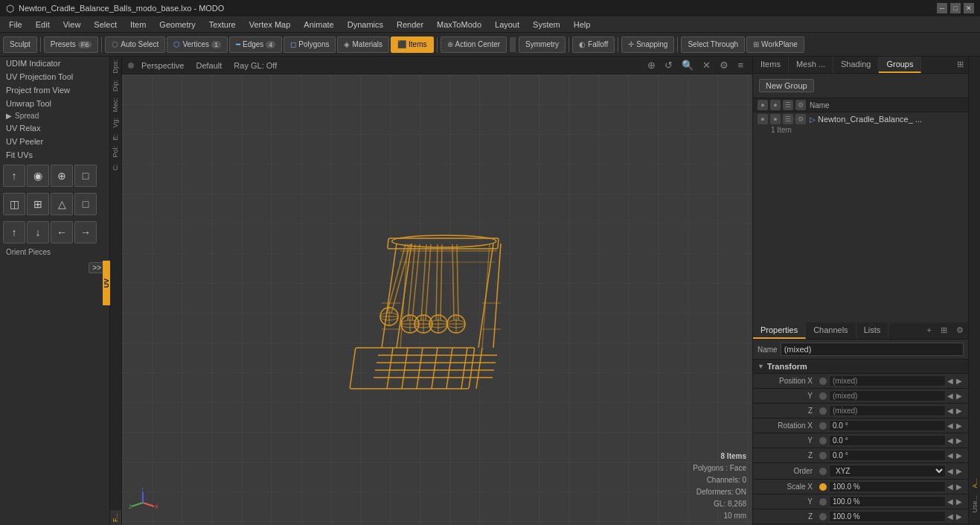  What do you see at coordinates (459, 25) in the screenshot?
I see `menu-maxtomodo: MaxToModo` at bounding box center [459, 25].